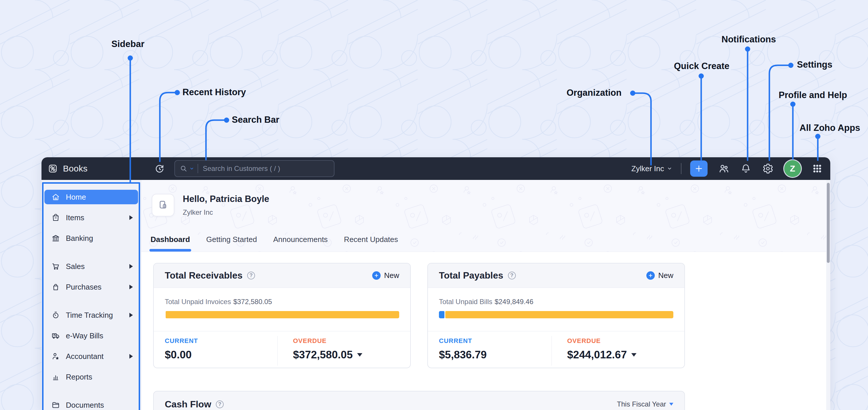  I want to click on apps-grid-icon, so click(817, 168).